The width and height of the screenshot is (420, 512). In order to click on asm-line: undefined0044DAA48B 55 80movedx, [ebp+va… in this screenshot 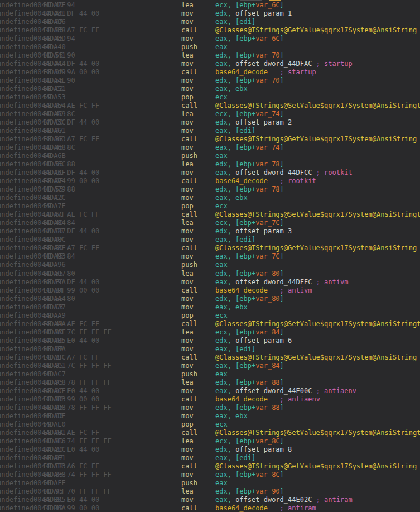, I will do `click(210, 299)`.